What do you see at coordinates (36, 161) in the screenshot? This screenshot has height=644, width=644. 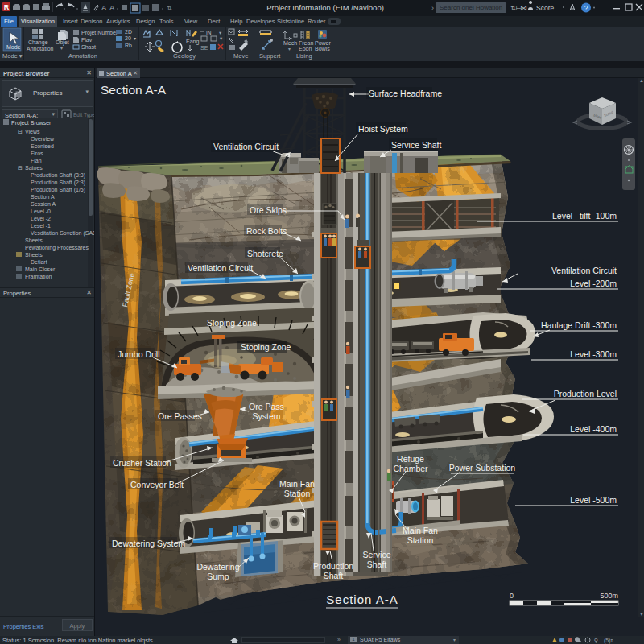 I see `svg-text: Fian` at bounding box center [36, 161].